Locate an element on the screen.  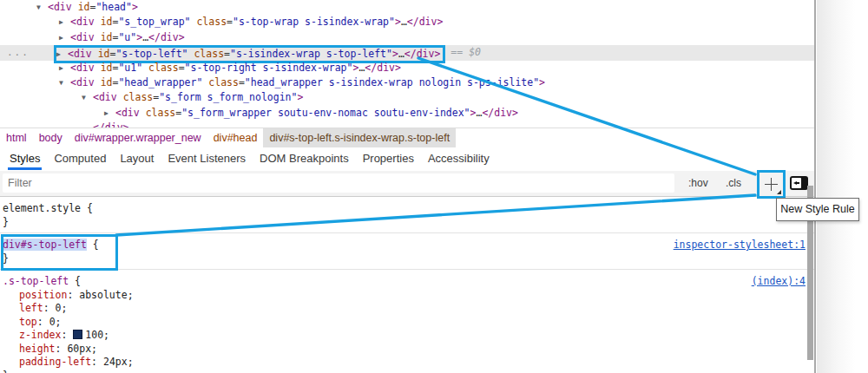
css-declaration: position: absolute; is located at coordinates (408, 296).